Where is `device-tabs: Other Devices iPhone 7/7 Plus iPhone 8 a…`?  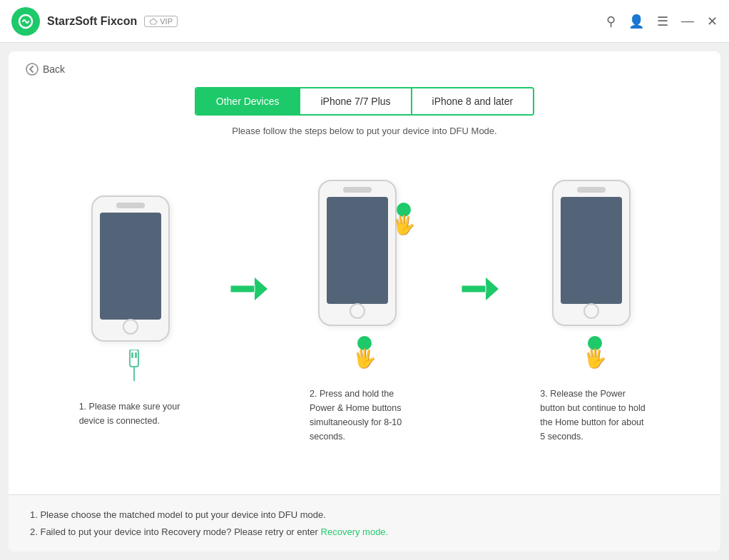 device-tabs: Other Devices iPhone 7/7 Plus iPhone 8 a… is located at coordinates (364, 101).